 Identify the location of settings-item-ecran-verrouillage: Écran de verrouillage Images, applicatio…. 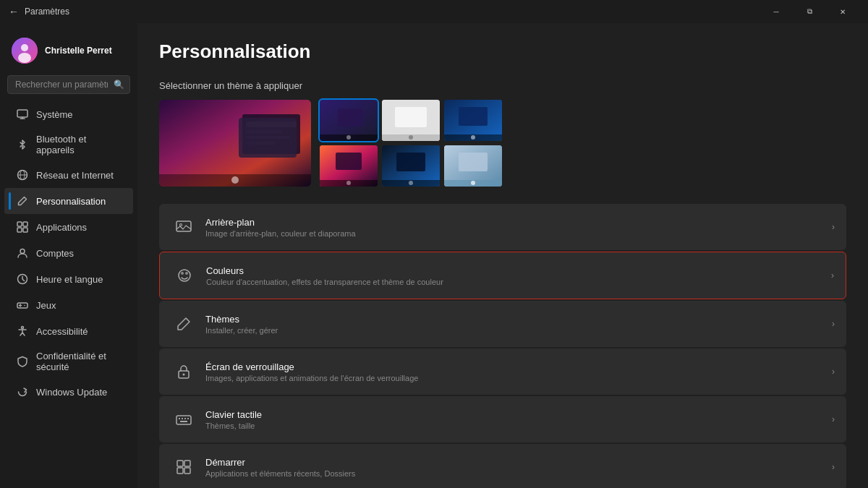
(503, 372).